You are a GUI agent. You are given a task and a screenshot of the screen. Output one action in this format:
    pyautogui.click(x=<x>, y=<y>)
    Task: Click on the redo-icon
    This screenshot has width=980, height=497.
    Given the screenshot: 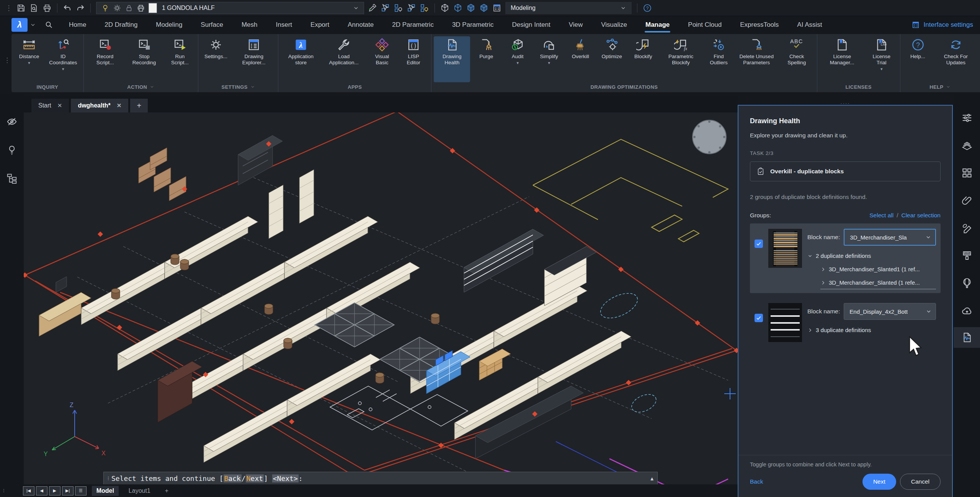 What is the action you would take?
    pyautogui.click(x=80, y=8)
    